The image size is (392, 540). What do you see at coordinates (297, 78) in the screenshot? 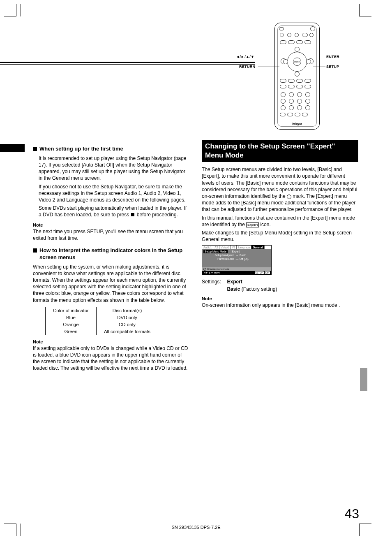
I see `remote-diagram: ENTER` at bounding box center [297, 78].